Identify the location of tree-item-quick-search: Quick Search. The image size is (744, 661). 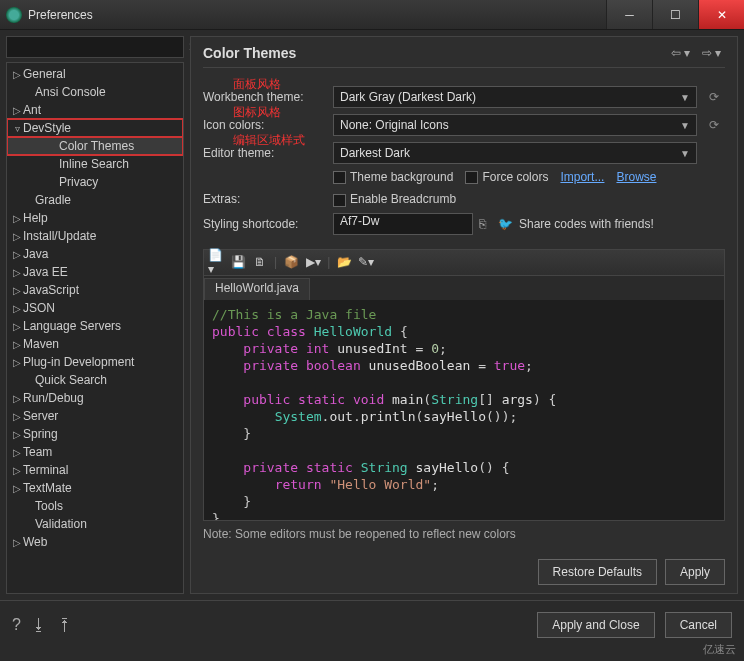
(95, 380).